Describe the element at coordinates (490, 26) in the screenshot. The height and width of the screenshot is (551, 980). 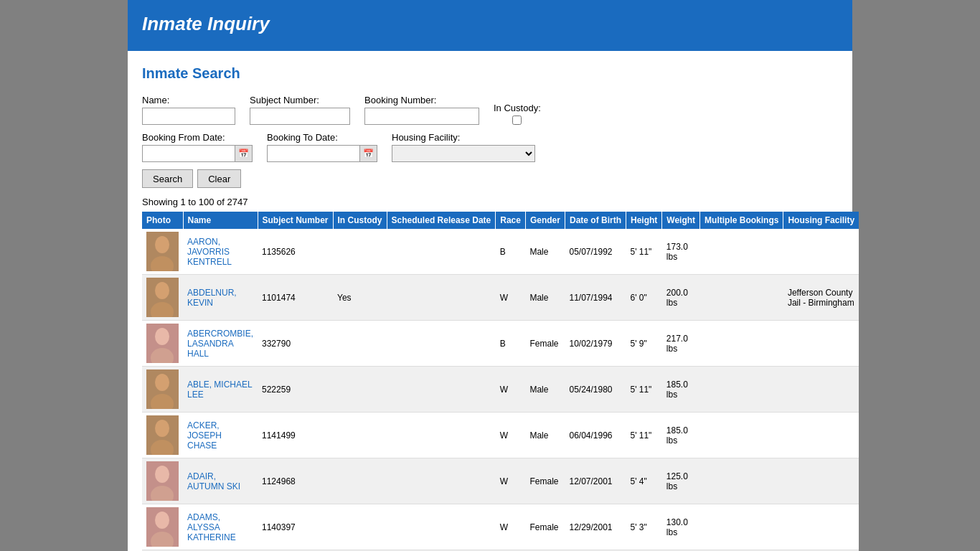
I see `header: Inmate Inquiry` at that location.